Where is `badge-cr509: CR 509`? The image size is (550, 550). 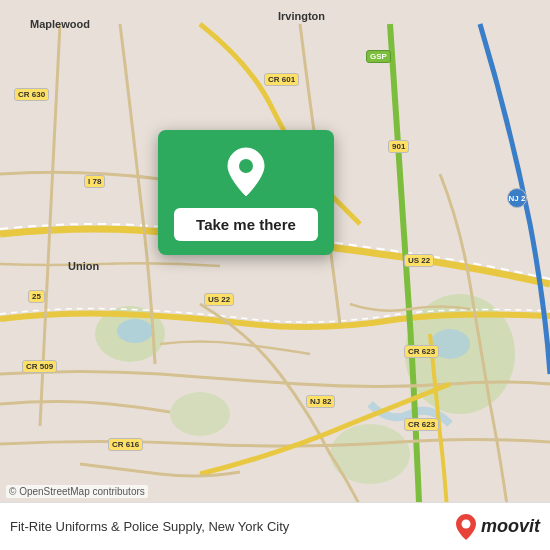
badge-cr509: CR 509 is located at coordinates (40, 366).